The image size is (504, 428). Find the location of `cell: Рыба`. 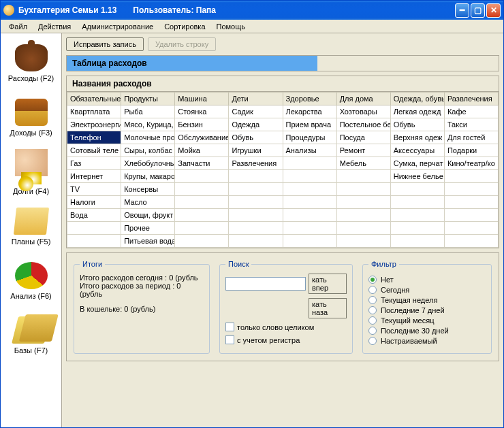

cell: Рыба is located at coordinates (148, 112).